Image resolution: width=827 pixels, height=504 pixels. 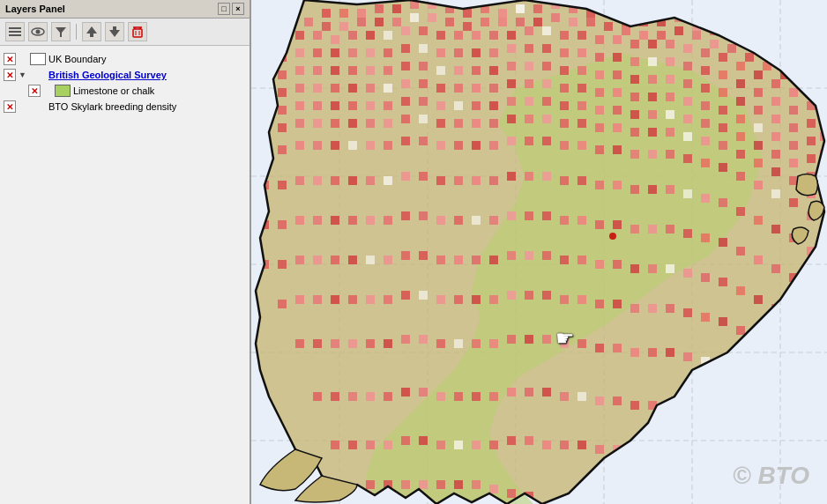 I want to click on move-up-icon, so click(x=92, y=32).